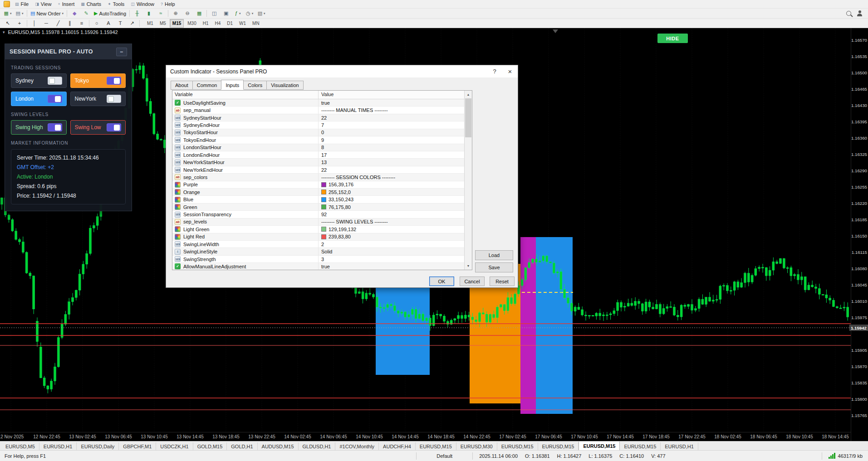 The height and width of the screenshot is (461, 868). What do you see at coordinates (168, 4) in the screenshot?
I see `menu-item-help: ?Help` at bounding box center [168, 4].